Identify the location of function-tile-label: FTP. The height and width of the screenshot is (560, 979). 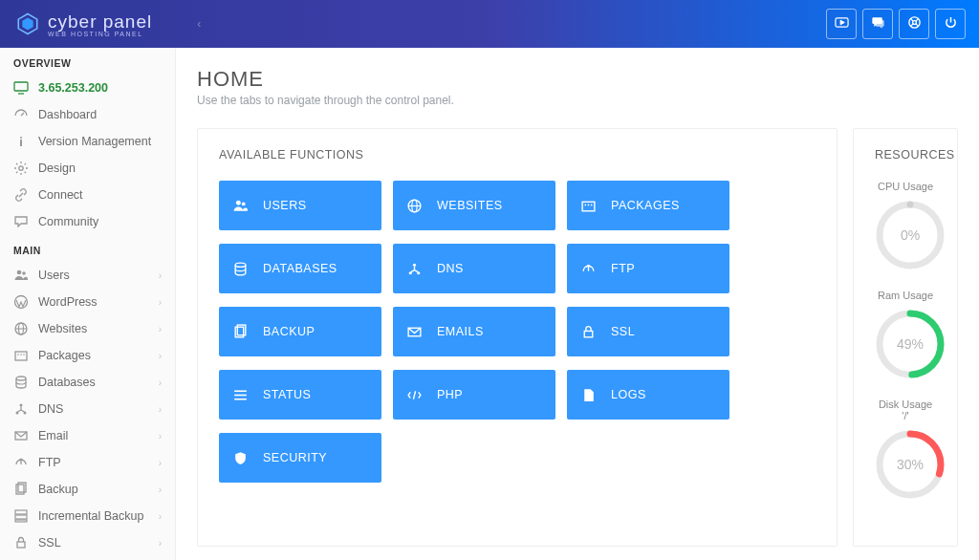
(623, 269).